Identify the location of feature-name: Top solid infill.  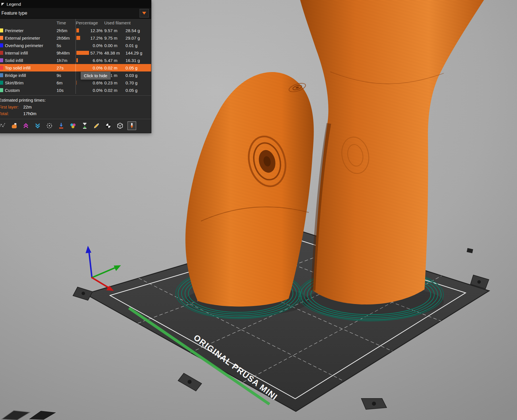
(30, 68).